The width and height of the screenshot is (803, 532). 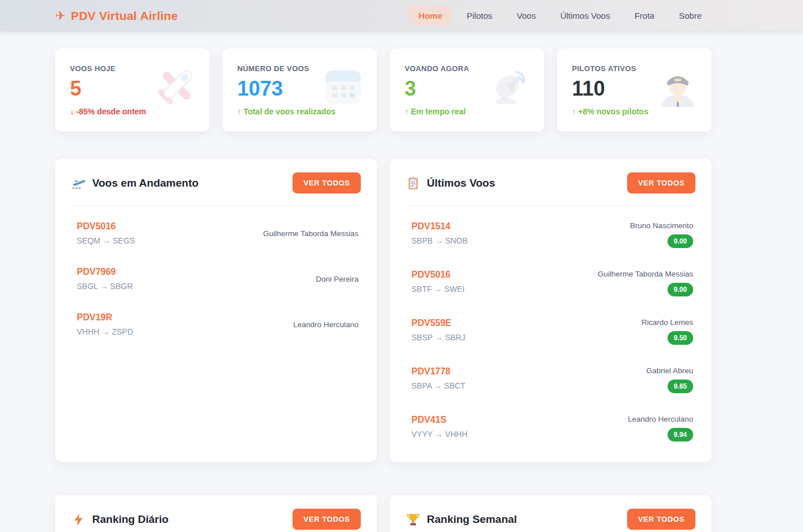 What do you see at coordinates (105, 272) in the screenshot?
I see `flight-number: PDV7969` at bounding box center [105, 272].